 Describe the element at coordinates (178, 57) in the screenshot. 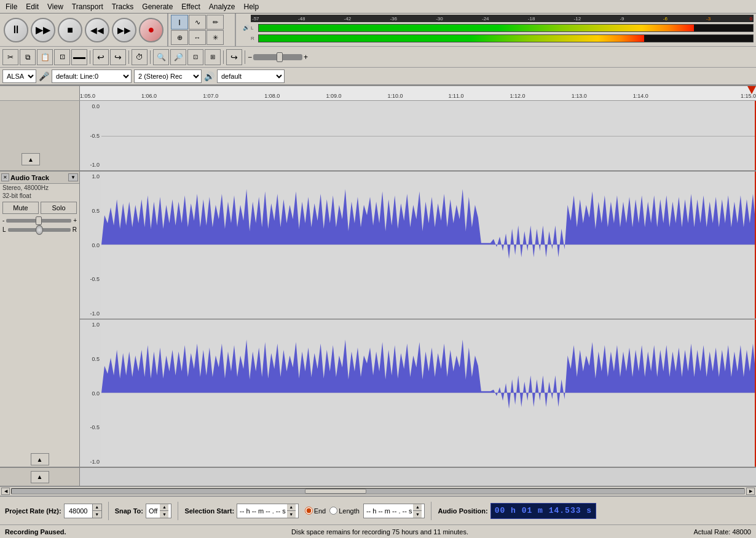

I see `zoom-out-button: 🔎` at that location.